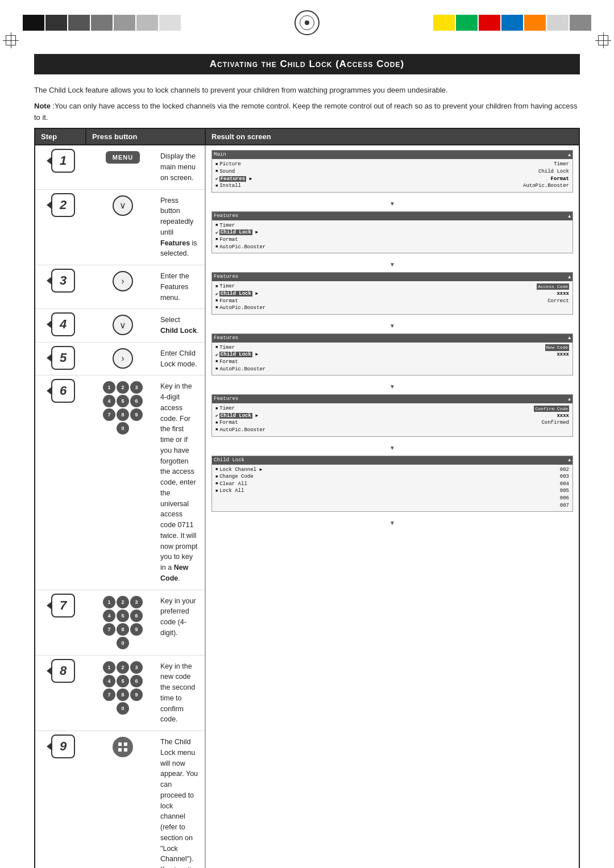 The height and width of the screenshot is (868, 614). I want to click on step-row-3: 3 › Enter the Features menu., so click(120, 287).